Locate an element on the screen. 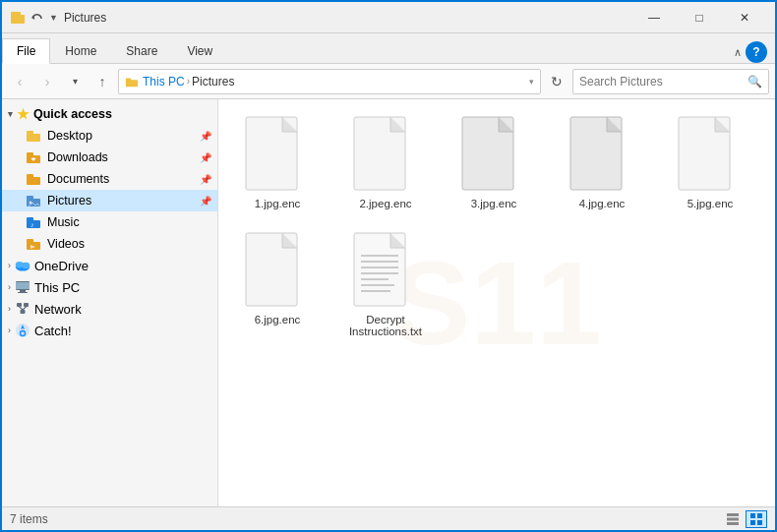 This screenshot has width=777, height=532. ribbon: File Home Share View ∧ ? is located at coordinates (388, 49).